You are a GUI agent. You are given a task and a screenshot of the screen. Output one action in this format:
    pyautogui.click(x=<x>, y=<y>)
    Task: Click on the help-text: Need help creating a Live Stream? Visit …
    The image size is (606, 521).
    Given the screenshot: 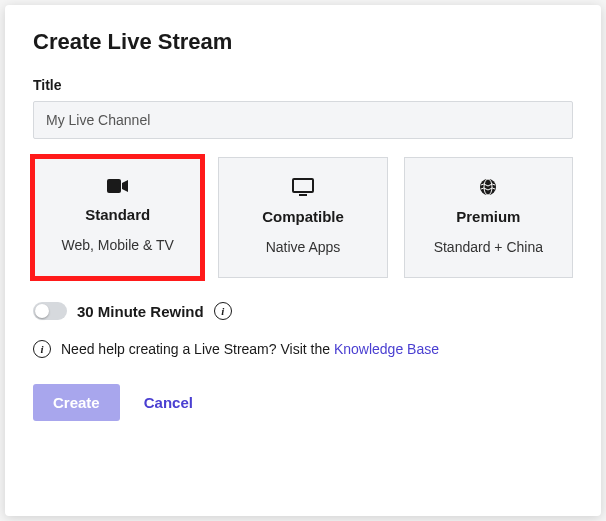 What is the action you would take?
    pyautogui.click(x=250, y=349)
    